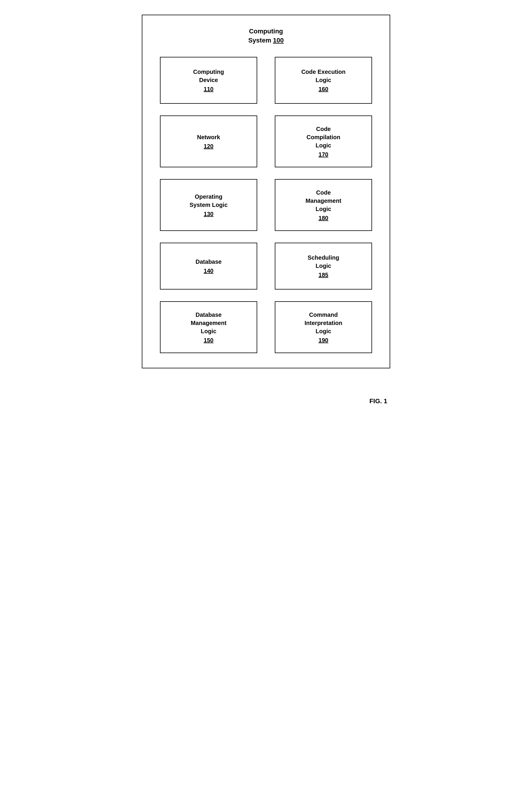 The height and width of the screenshot is (810, 532). I want to click on label-scheduling-logic: SchedulingLogic, so click(323, 262).